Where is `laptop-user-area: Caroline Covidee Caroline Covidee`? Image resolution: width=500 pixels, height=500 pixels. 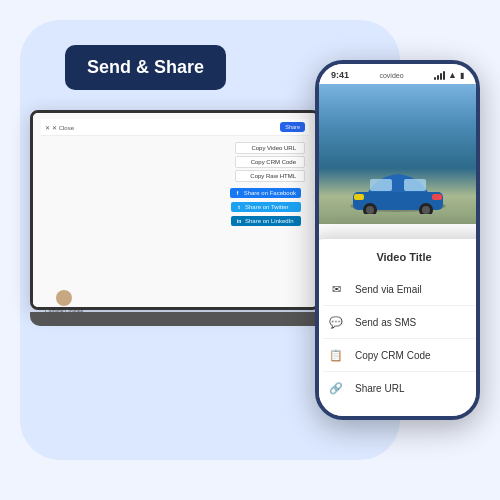
laptop-user-area: Caroline Covidee Caroline Covidee is located at coordinates (64, 300).